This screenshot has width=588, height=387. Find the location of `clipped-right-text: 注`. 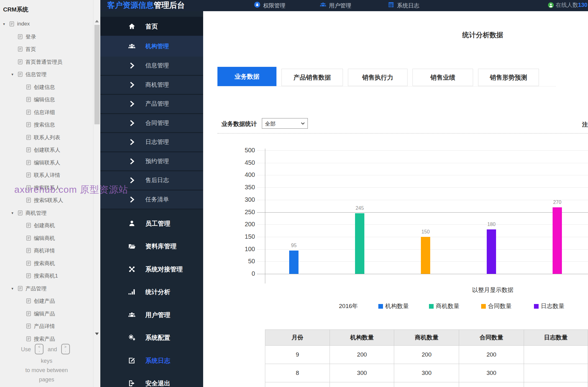

clipped-right-text: 注 is located at coordinates (585, 125).